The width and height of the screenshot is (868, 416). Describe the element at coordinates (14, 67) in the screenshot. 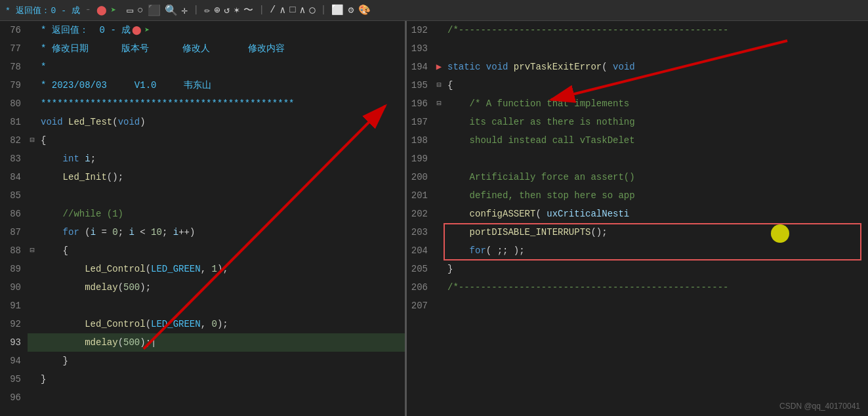

I see `line-num-78: 78` at that location.